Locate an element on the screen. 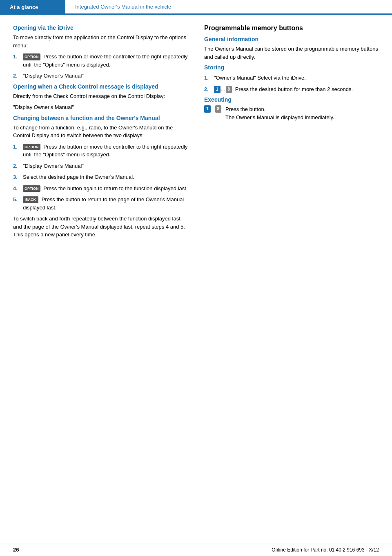  page-number: 26 is located at coordinates (16, 549).